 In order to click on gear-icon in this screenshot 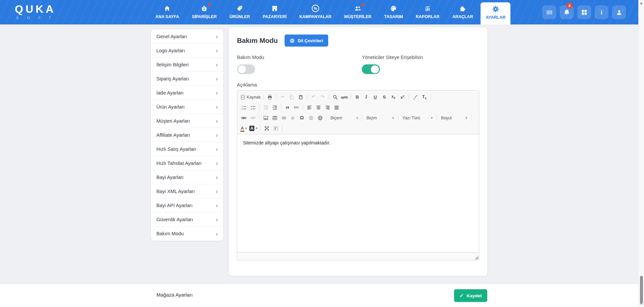, I will do `click(496, 9)`.